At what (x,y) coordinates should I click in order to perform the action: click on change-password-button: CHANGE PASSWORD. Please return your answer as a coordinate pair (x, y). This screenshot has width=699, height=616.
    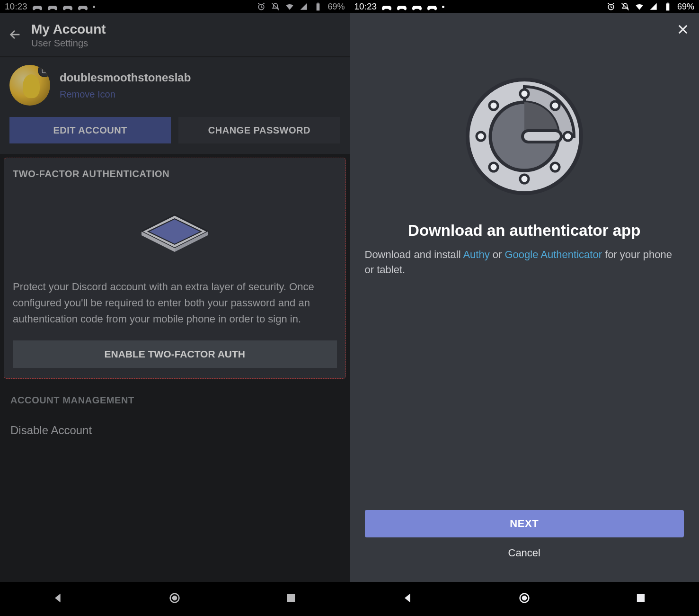
    Looking at the image, I should click on (259, 130).